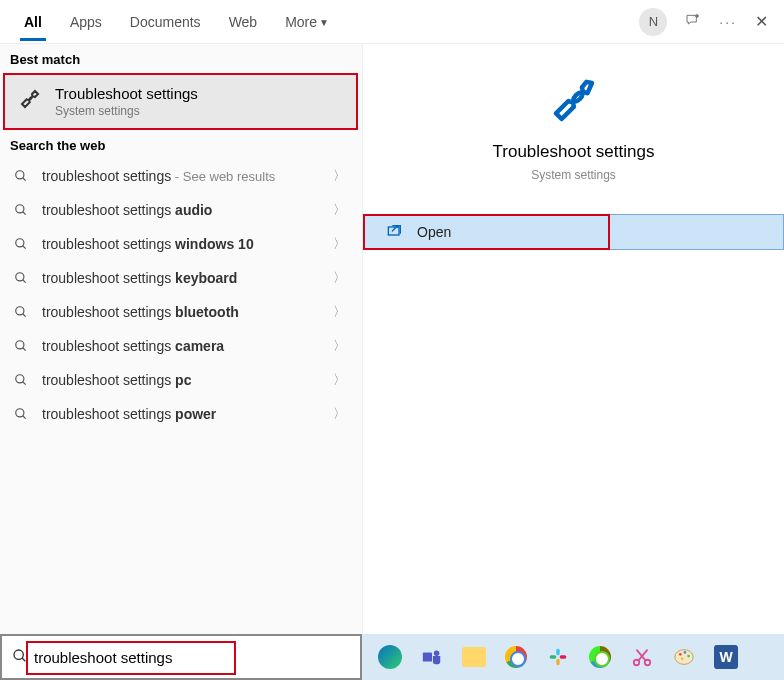 The height and width of the screenshot is (680, 784). Describe the element at coordinates (182, 380) in the screenshot. I see `result-text: troubleshoot settings pc` at that location.